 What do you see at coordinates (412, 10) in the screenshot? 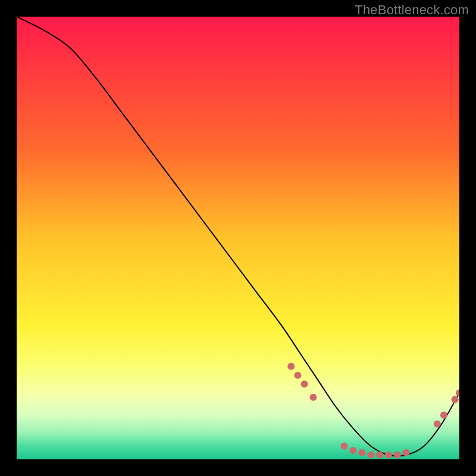
I see `watermark-text: TheBottleneck.com` at bounding box center [412, 10].